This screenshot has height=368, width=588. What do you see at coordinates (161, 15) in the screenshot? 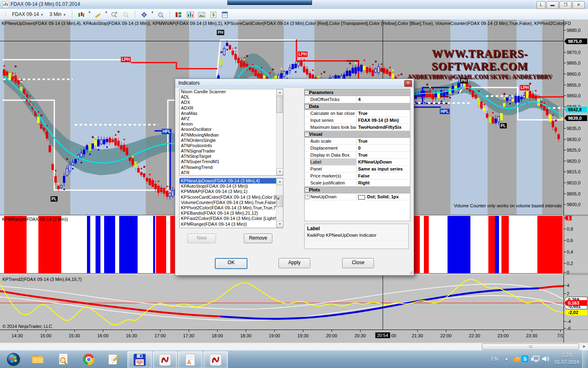
I see `magnify-data-button` at bounding box center [161, 15].